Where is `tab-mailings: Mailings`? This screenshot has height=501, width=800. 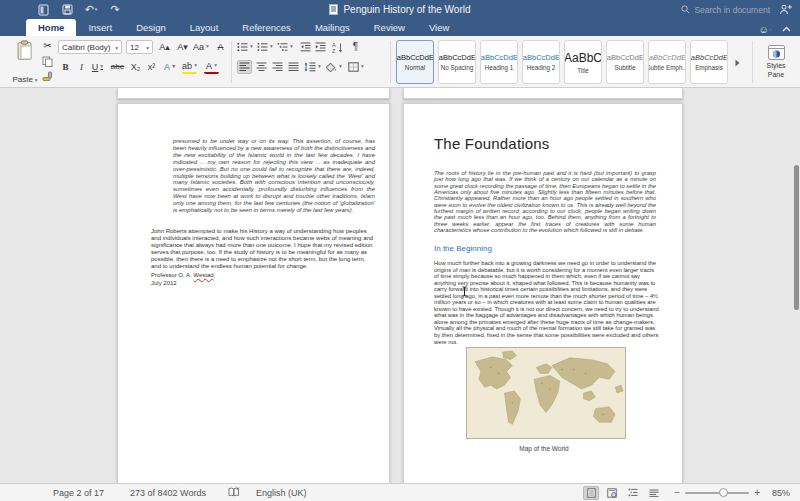 tab-mailings: Mailings is located at coordinates (332, 28).